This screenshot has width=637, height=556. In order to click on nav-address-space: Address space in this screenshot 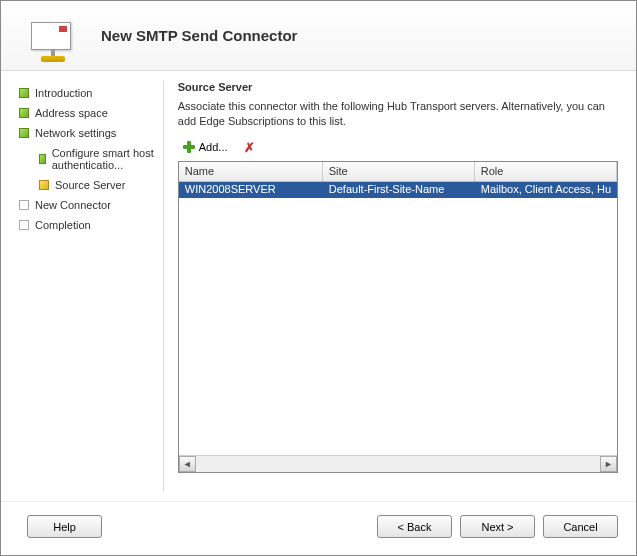, I will do `click(87, 113)`.